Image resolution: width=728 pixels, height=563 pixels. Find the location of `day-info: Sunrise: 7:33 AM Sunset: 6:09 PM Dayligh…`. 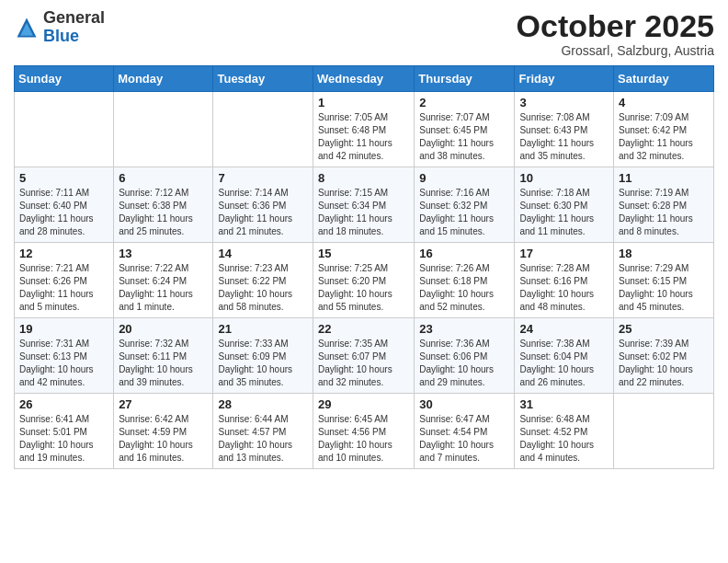

day-info: Sunrise: 7:33 AM Sunset: 6:09 PM Dayligh… is located at coordinates (263, 363).